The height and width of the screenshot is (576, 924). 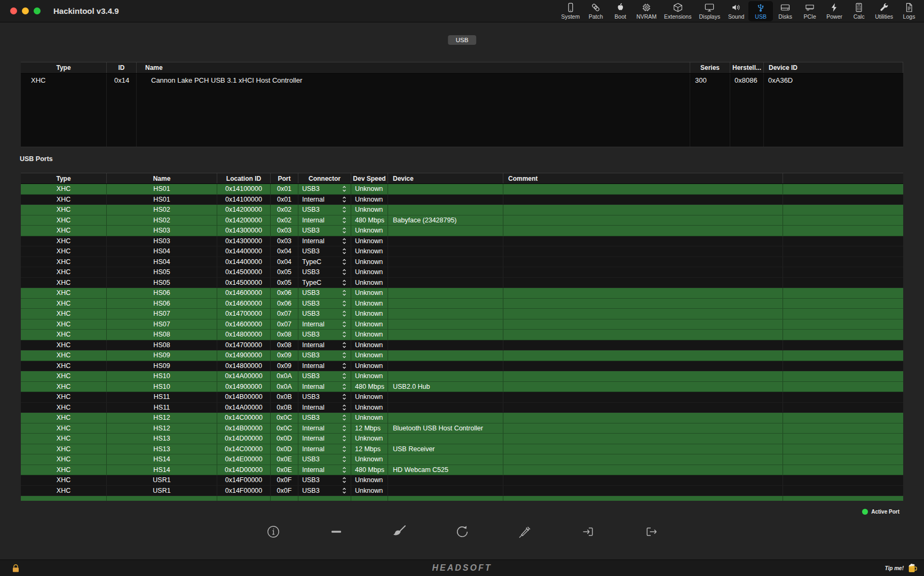 I want to click on column-header-device-id: Device ID, so click(x=834, y=68).